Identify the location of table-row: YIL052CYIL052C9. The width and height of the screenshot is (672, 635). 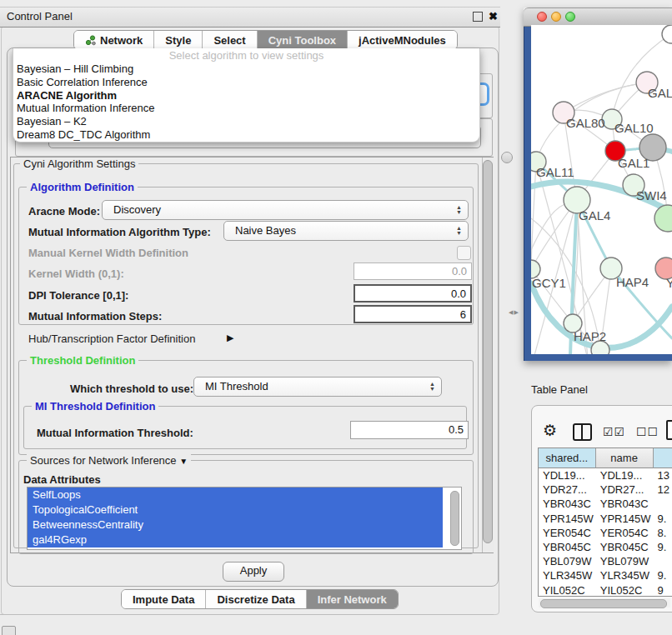
(605, 590).